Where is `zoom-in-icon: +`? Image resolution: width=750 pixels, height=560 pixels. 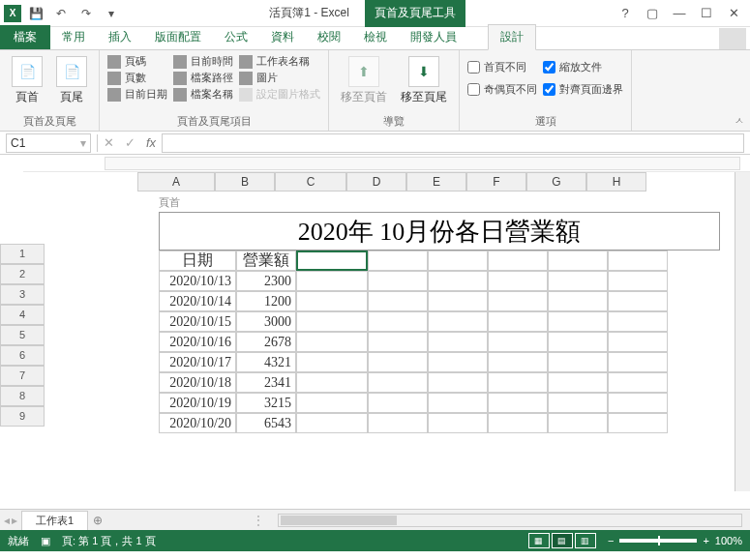
zoom-in-icon: + is located at coordinates (705, 541).